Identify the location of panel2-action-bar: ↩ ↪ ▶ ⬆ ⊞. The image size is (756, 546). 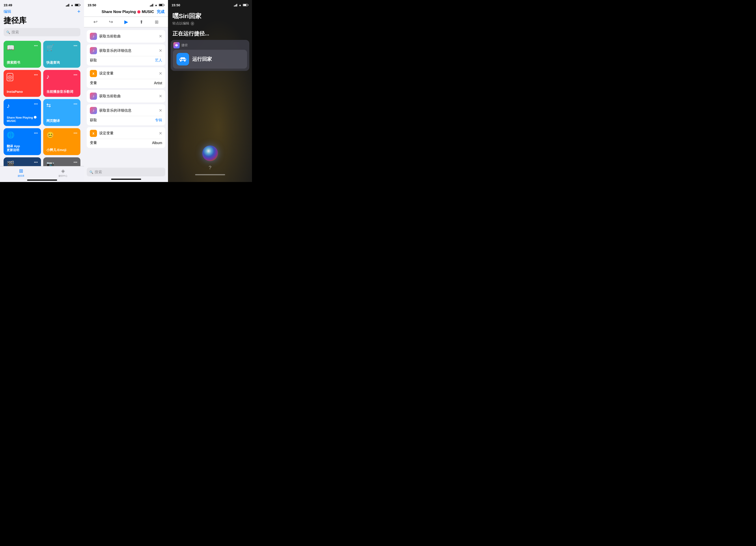
(126, 22).